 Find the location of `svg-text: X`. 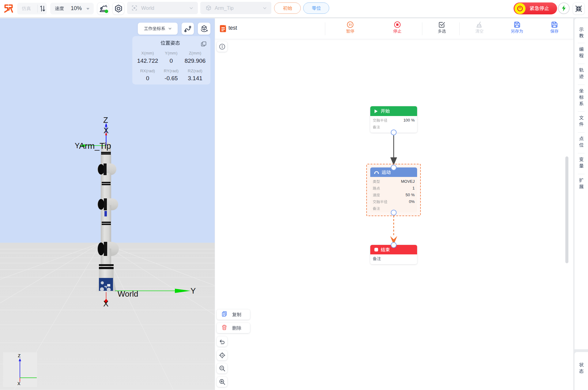

svg-text: X is located at coordinates (106, 304).